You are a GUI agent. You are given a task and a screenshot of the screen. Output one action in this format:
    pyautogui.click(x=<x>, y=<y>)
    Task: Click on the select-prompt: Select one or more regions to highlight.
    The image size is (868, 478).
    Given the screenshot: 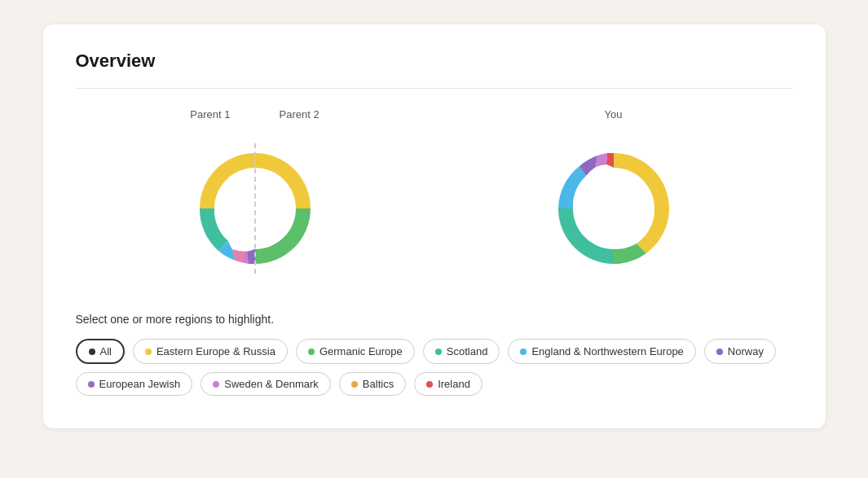 What is the action you would take?
    pyautogui.click(x=434, y=319)
    